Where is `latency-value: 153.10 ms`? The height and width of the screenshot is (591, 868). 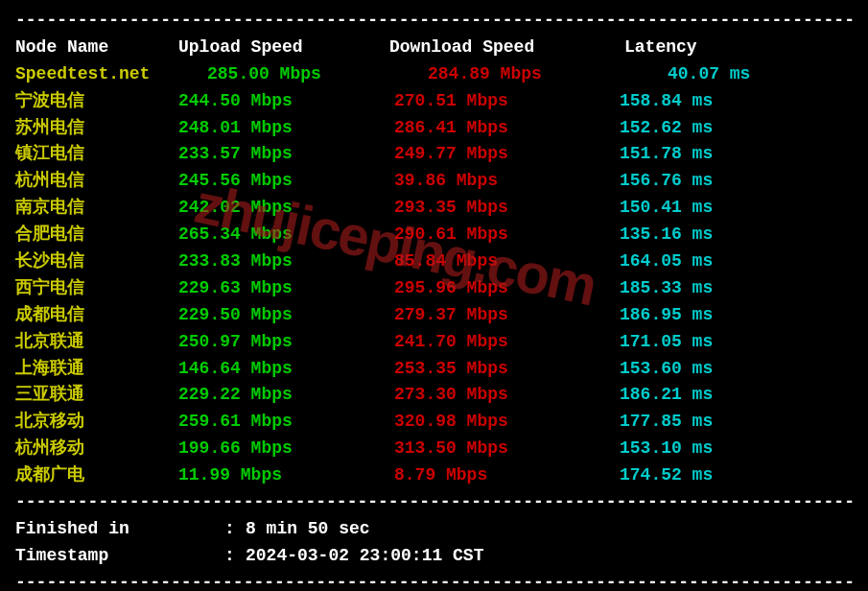
latency-value: 153.10 ms is located at coordinates (666, 449).